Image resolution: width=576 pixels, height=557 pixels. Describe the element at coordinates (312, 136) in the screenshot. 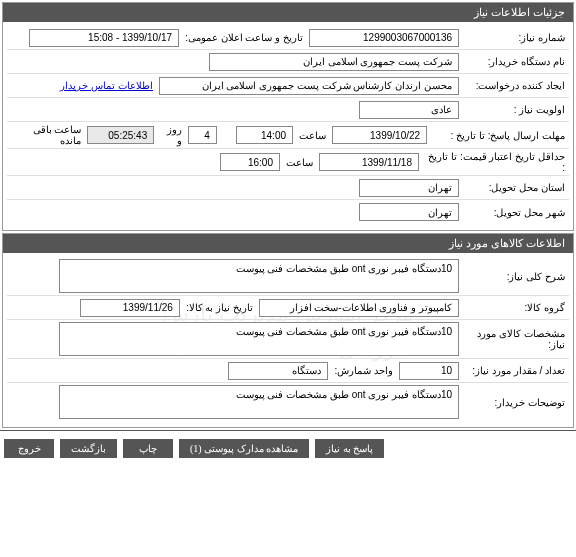

I see `hour-label: ساعت` at that location.